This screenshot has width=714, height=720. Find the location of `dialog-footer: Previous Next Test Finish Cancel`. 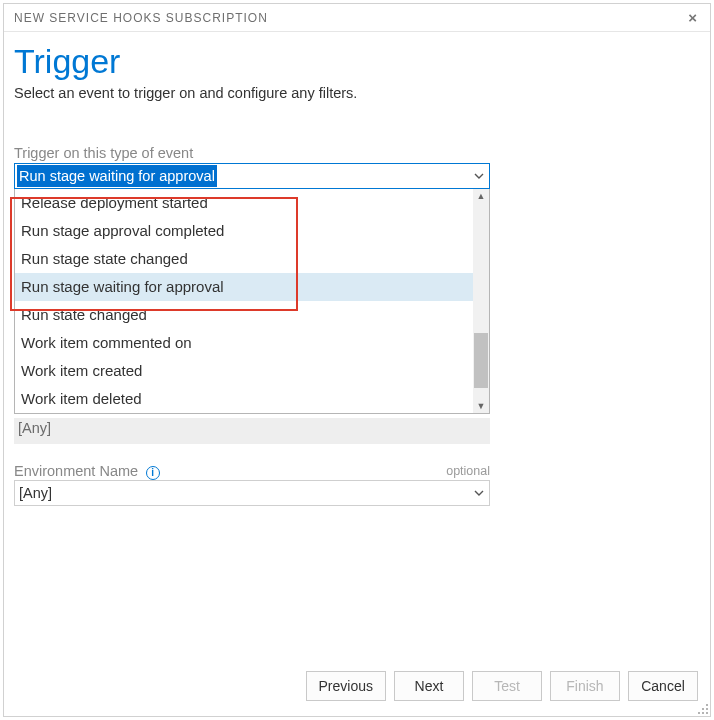

dialog-footer: Previous Next Test Finish Cancel is located at coordinates (357, 686).